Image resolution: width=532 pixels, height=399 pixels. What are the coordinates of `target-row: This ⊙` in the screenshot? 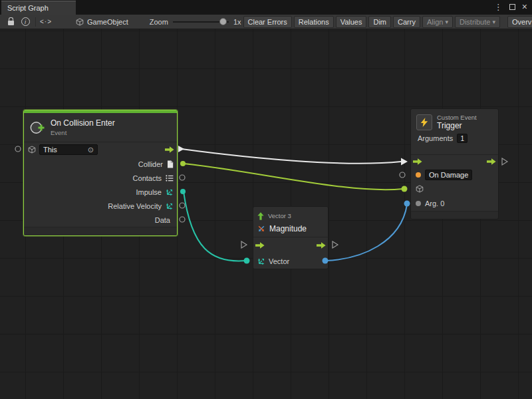 It's located at (100, 150).